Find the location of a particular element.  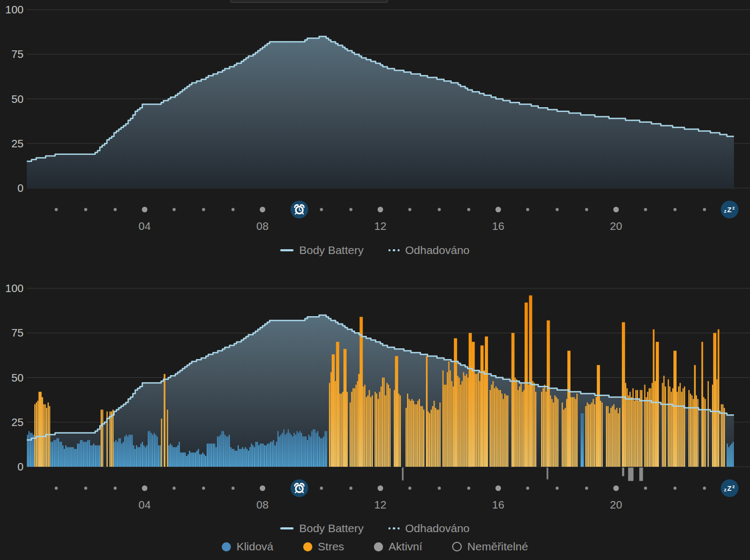

legend-label-unmeasurable: Neměřitelné is located at coordinates (497, 547).